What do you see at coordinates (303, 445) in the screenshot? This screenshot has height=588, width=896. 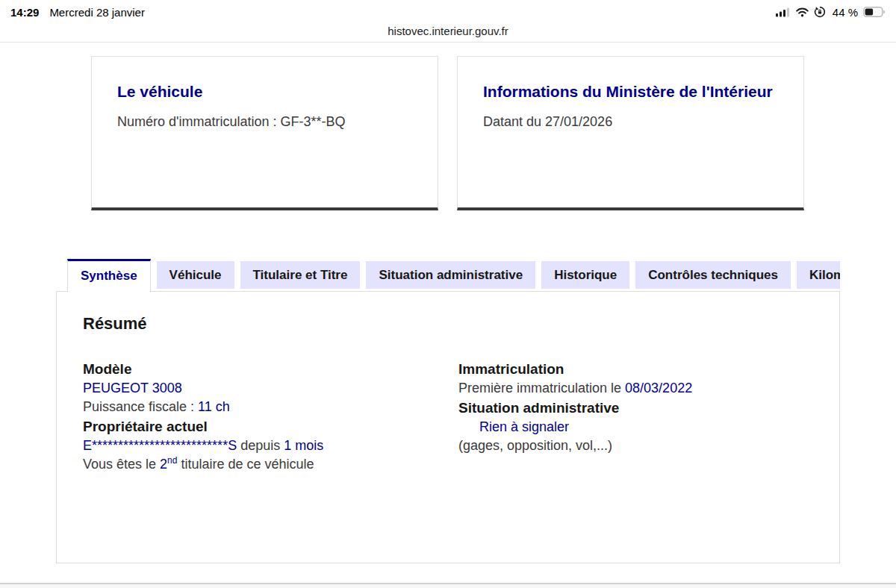 I see `owner-since-value: 1 mois` at bounding box center [303, 445].